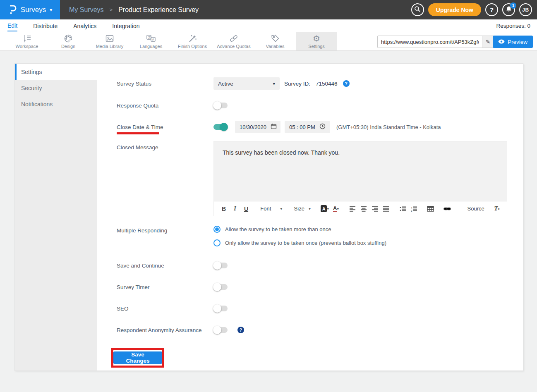 This screenshot has height=392, width=537. What do you see at coordinates (431, 209) in the screenshot?
I see `insert-table-button` at bounding box center [431, 209].